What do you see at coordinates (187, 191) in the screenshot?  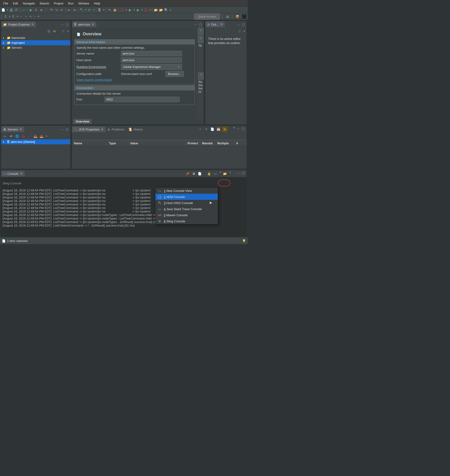 I see `ctx-new-console: ▭ 1 New Console View` at bounding box center [187, 191].